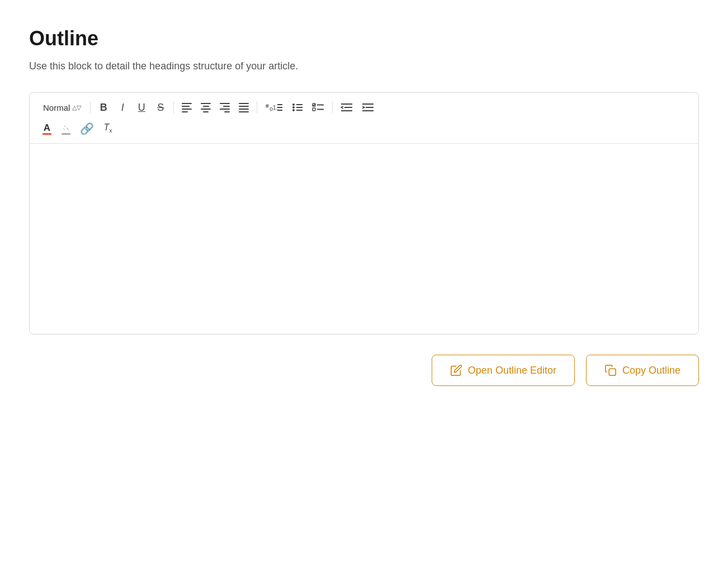 This screenshot has height=565, width=728. What do you see at coordinates (274, 107) in the screenshot?
I see `ordered-list-button: *̄₀ 1.` at bounding box center [274, 107].